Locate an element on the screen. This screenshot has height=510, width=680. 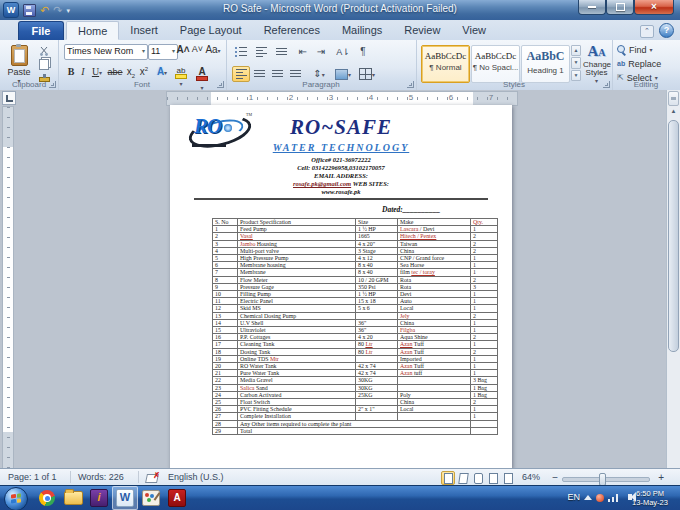
table-row: 25Float SwitchChina2 is located at coordinates (356, 402).